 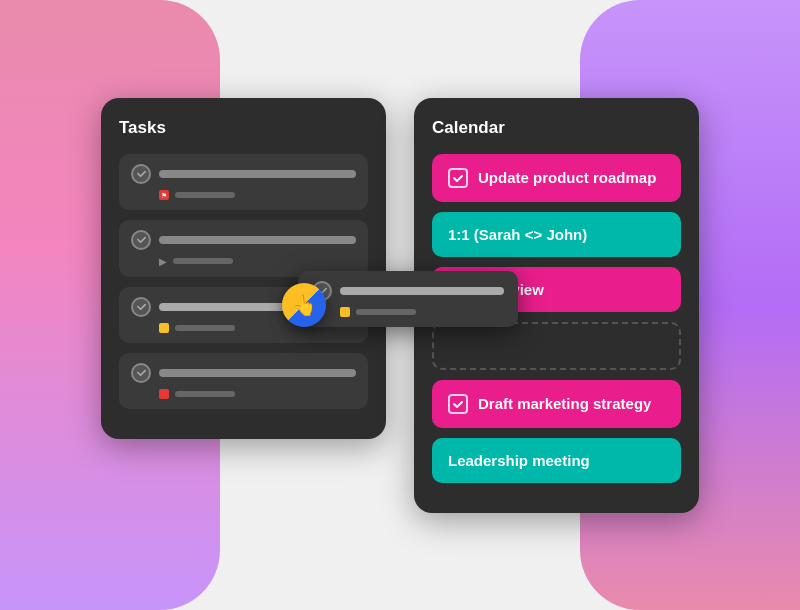 What do you see at coordinates (408, 291) in the screenshot?
I see `dragged-task-row` at bounding box center [408, 291].